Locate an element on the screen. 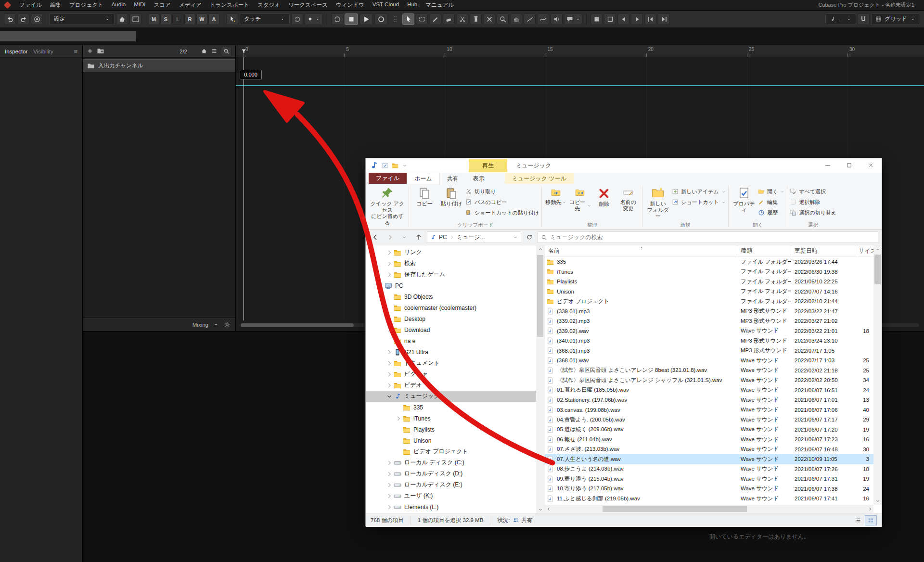 This screenshot has width=924, height=562. paste-button: 貼り付け is located at coordinates (451, 195).